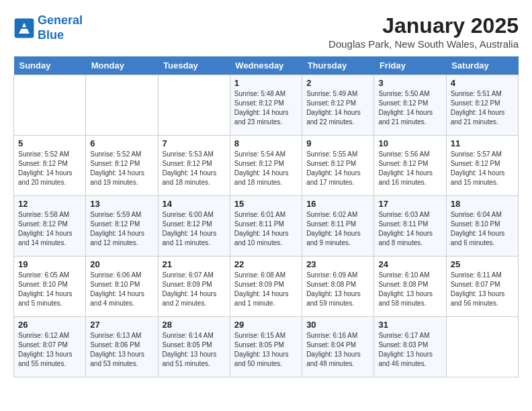 The height and width of the screenshot is (411, 532). I want to click on day-info: Sunrise: 5:59 AM Sunset: 8:12 PM Dayligh…, so click(122, 229).